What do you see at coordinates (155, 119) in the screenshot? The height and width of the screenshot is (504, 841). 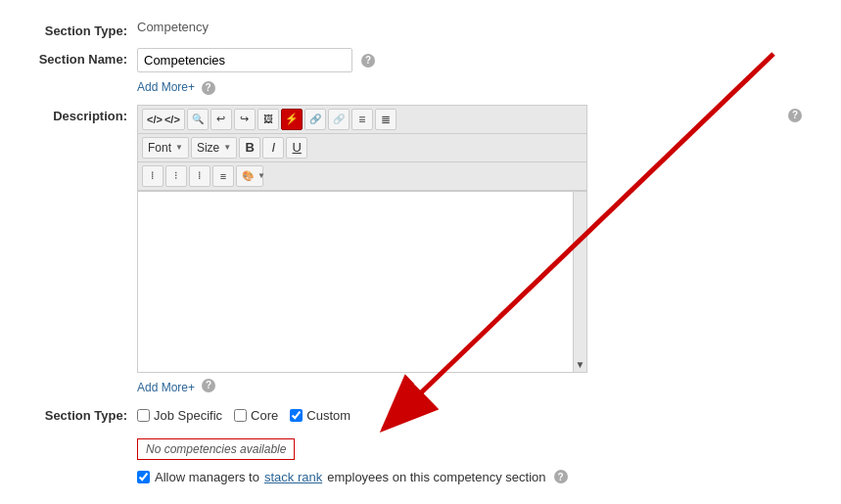 I see `source-icon: </>` at bounding box center [155, 119].